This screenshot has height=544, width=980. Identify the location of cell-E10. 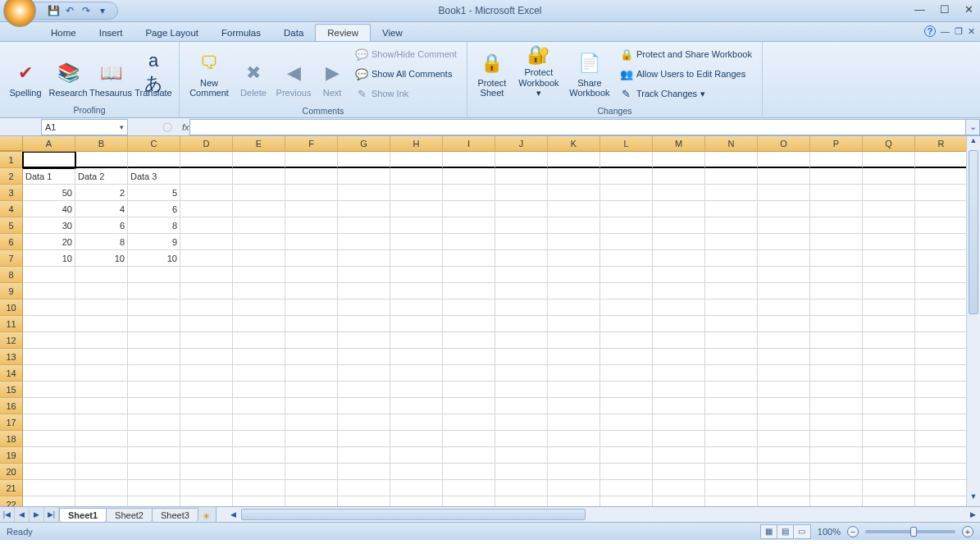
(259, 308).